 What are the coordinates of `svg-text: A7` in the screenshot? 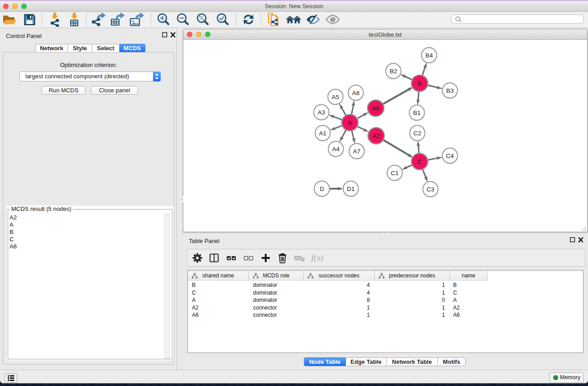 It's located at (357, 151).